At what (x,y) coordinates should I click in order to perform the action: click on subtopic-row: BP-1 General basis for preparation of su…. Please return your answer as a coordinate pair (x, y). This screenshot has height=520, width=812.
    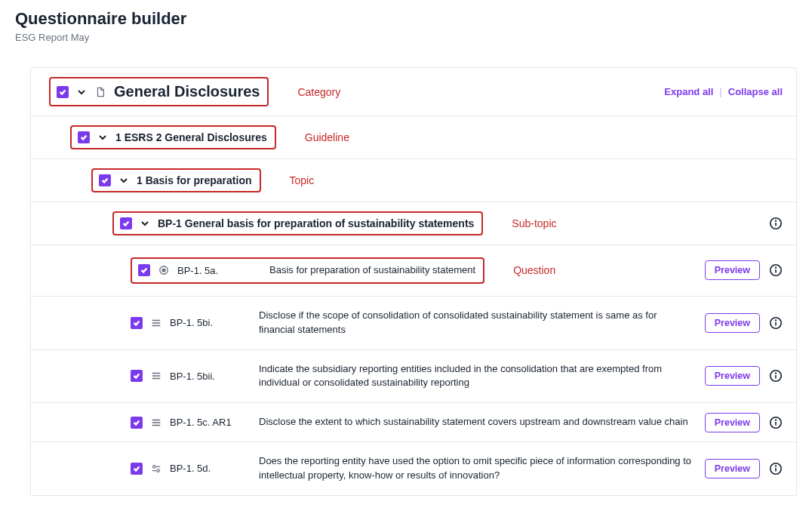
    Looking at the image, I should click on (414, 223).